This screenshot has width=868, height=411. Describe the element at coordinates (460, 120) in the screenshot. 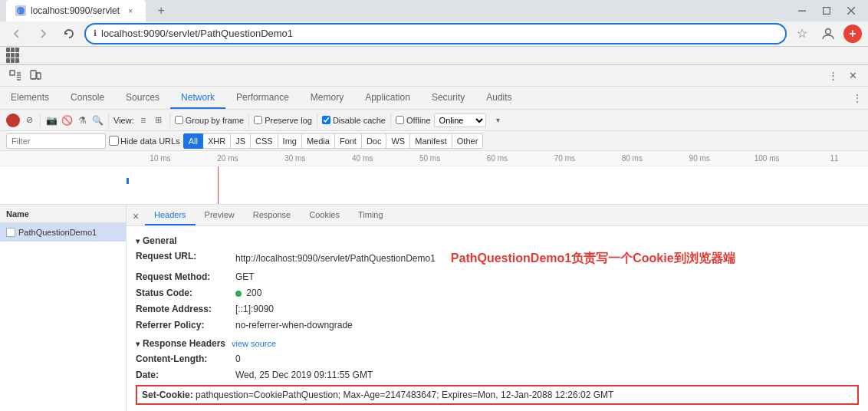

I see `throttle-select: Online Fast 3G Slow 3G Offline` at that location.